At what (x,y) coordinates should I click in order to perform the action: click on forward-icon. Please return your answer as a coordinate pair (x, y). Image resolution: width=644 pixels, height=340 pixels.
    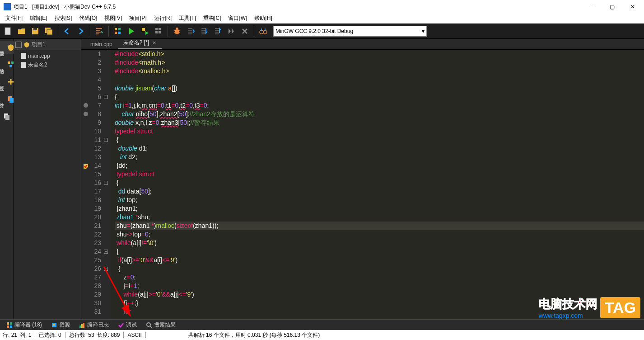
    Looking at the image, I should click on (81, 31).